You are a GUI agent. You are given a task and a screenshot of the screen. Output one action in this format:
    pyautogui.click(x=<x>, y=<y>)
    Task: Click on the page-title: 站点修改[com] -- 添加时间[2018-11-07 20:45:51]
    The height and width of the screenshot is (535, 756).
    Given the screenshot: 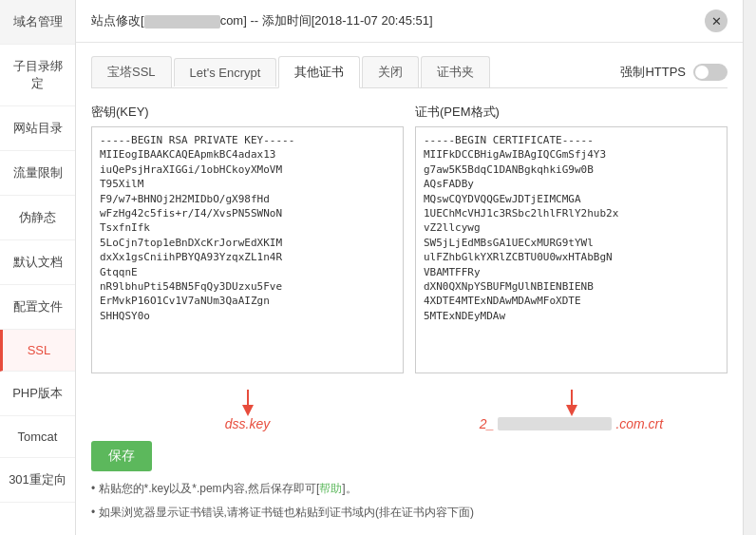 What is the action you would take?
    pyautogui.click(x=262, y=21)
    